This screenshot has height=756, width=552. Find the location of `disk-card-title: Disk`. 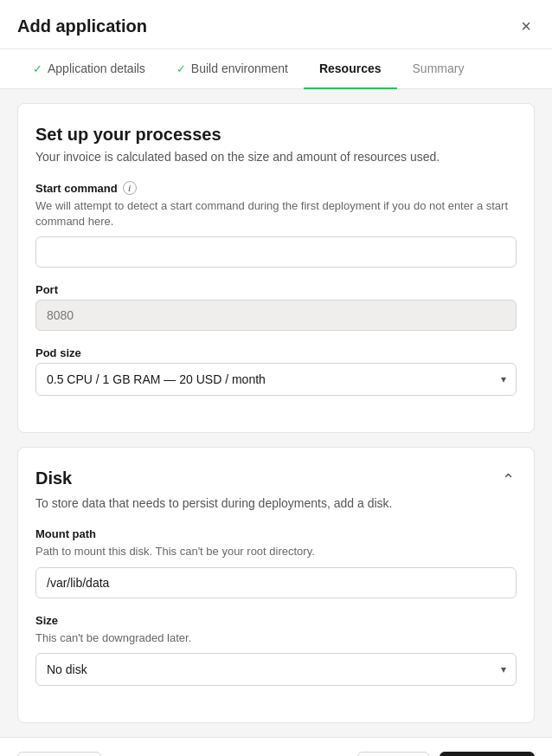

disk-card-title: Disk is located at coordinates (54, 478).